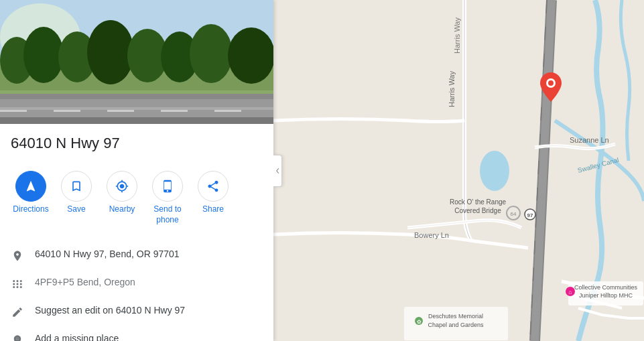  I want to click on plus-code-icon, so click(17, 284).